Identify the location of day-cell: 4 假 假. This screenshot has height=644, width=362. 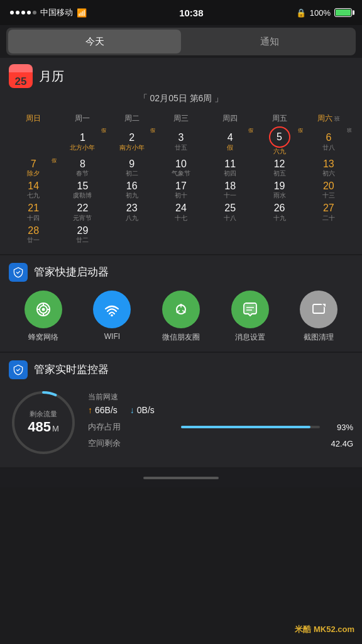
(230, 142).